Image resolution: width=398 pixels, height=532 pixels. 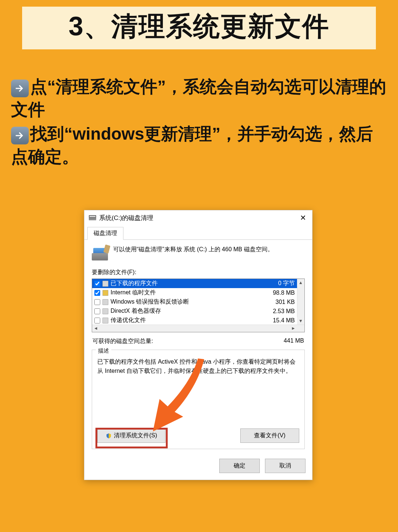 I want to click on total-space-value: 441 MB, so click(x=294, y=341).